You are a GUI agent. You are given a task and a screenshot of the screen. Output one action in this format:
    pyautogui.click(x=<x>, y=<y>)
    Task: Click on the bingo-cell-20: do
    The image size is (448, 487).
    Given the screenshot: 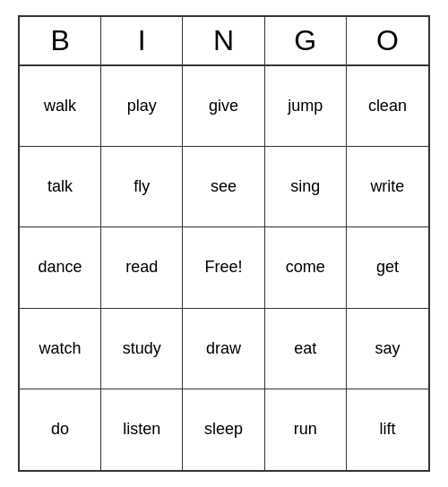 What is the action you would take?
    pyautogui.click(x=61, y=430)
    